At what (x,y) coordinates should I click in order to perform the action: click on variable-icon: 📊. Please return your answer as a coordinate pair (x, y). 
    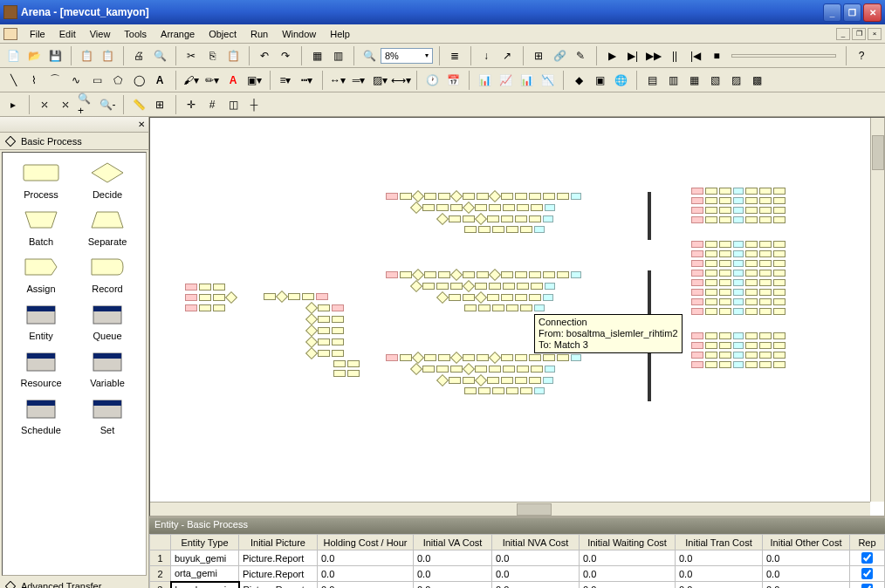
    Looking at the image, I should click on (484, 80).